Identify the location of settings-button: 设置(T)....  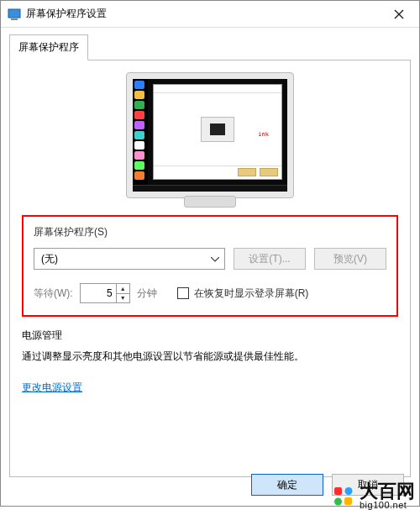
(270, 259).